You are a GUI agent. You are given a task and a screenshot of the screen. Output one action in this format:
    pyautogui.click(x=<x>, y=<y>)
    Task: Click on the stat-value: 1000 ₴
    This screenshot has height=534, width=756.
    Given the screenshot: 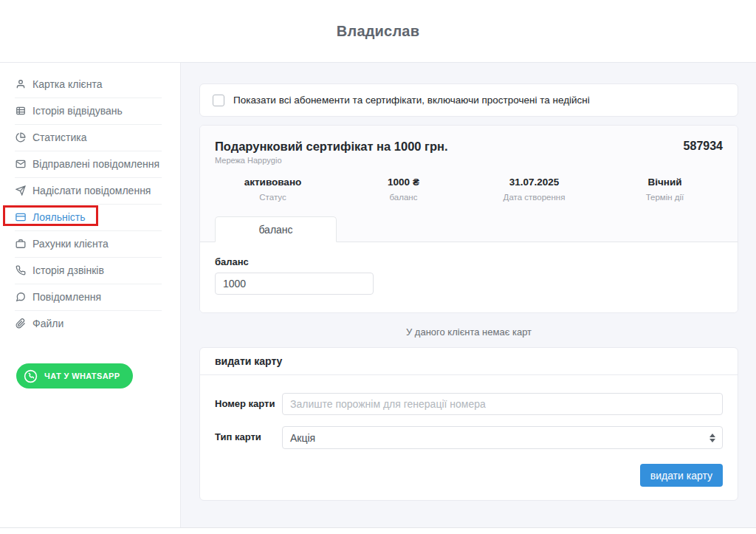 What is the action you would take?
    pyautogui.click(x=403, y=182)
    